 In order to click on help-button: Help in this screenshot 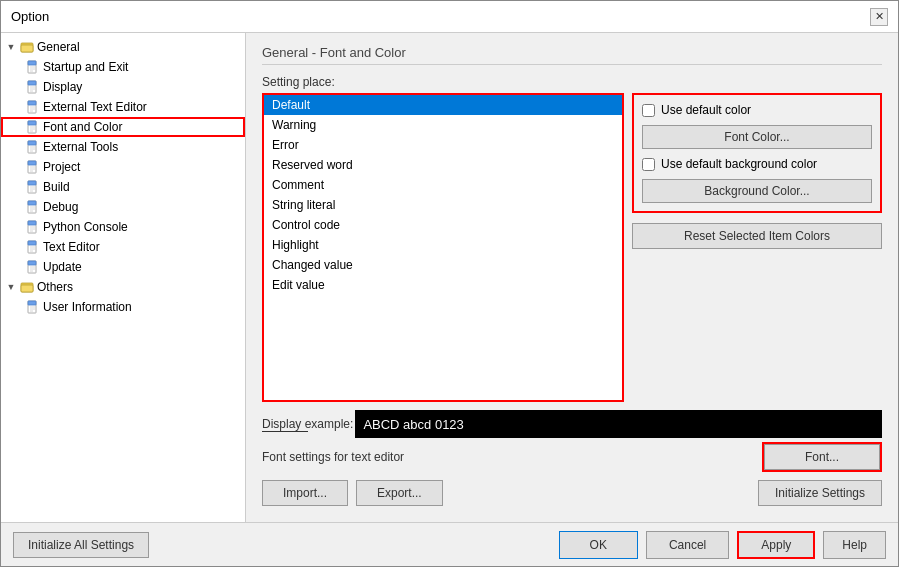, I will do `click(854, 545)`.